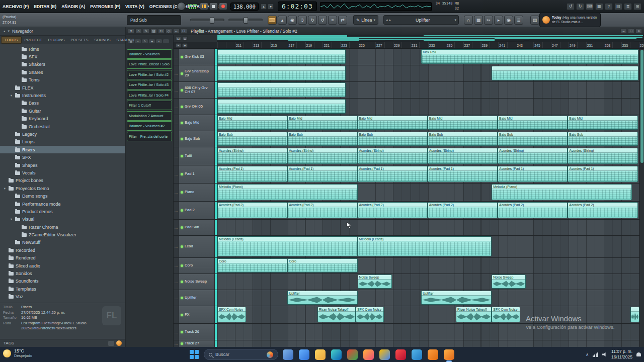 This screenshot has height=362, width=644. Describe the element at coordinates (185, 45) in the screenshot. I see `marker-menu-icon: ▾` at that location.